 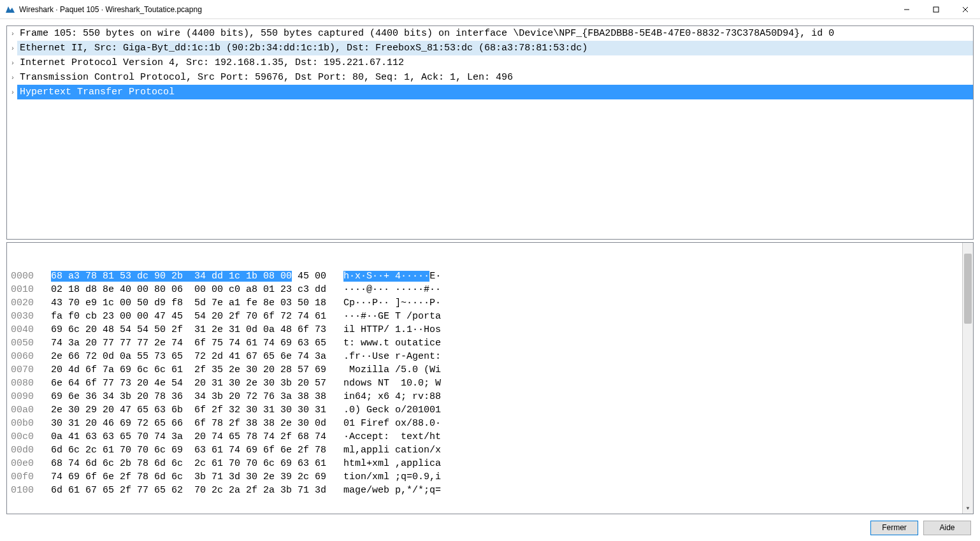 What do you see at coordinates (895, 528) in the screenshot?
I see `close-dialog-button: Fermer` at bounding box center [895, 528].